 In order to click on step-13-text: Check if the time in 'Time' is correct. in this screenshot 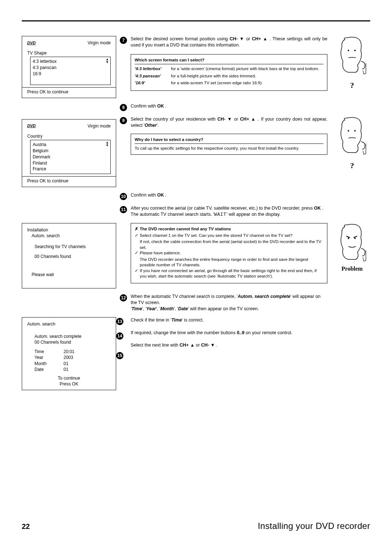, I will do `click(229, 320)`.